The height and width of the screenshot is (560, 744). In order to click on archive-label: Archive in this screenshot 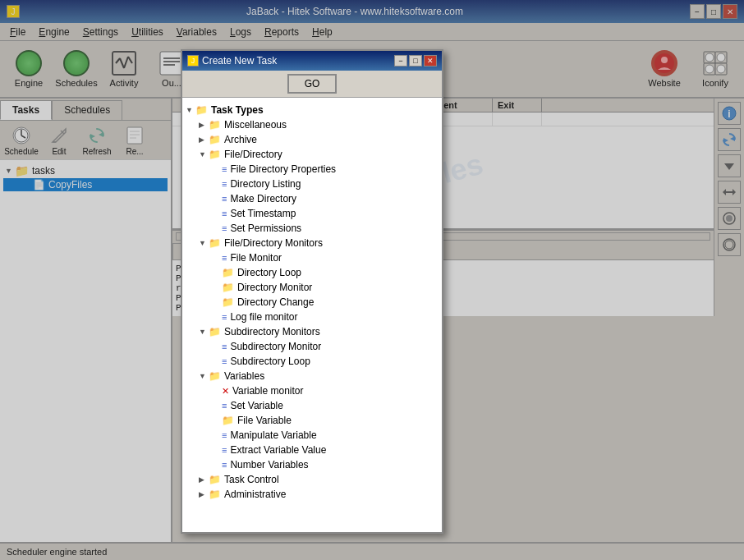, I will do `click(241, 140)`.